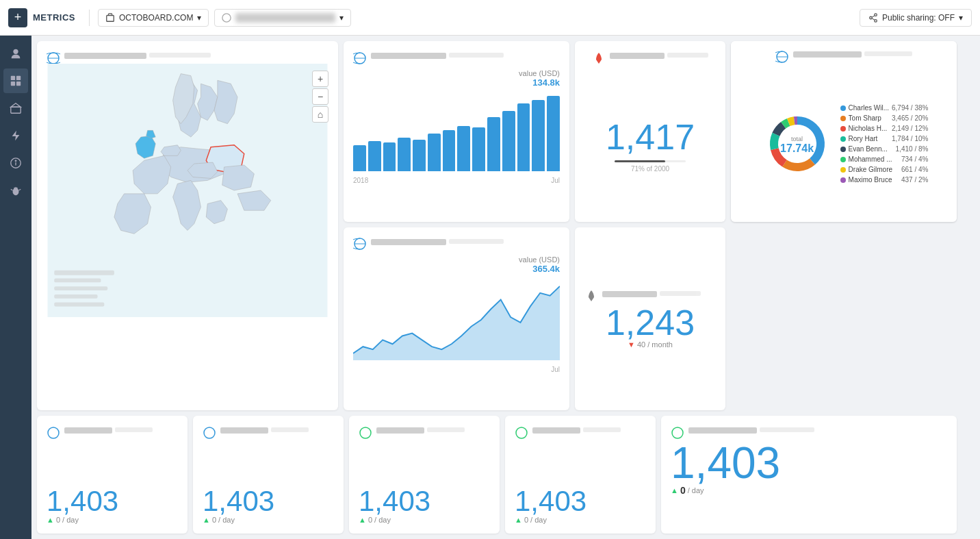 This screenshot has width=980, height=539. Describe the element at coordinates (16, 163) in the screenshot. I see `sidebar-item-info` at that location.